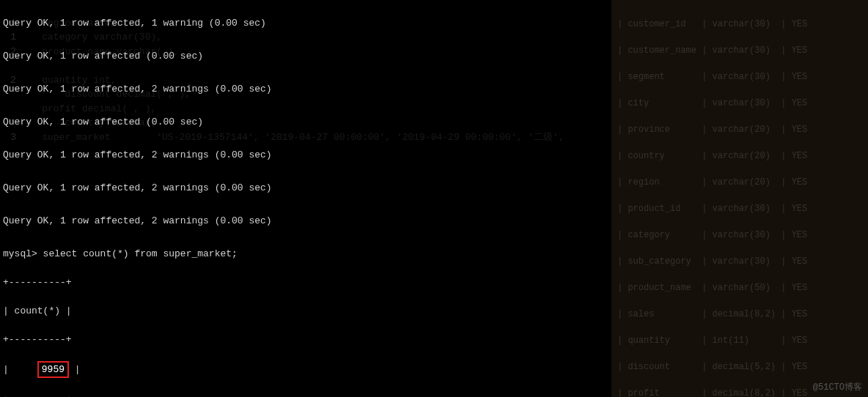  I want to click on count-table-row: | 9959 |, so click(434, 370).